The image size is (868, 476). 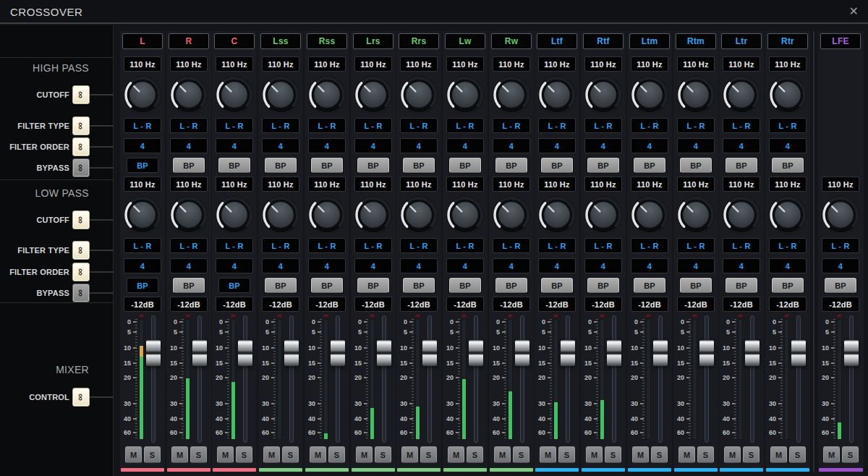 What do you see at coordinates (81, 95) in the screenshot?
I see `link-toggle-high-pass-cutoff: ∞` at bounding box center [81, 95].